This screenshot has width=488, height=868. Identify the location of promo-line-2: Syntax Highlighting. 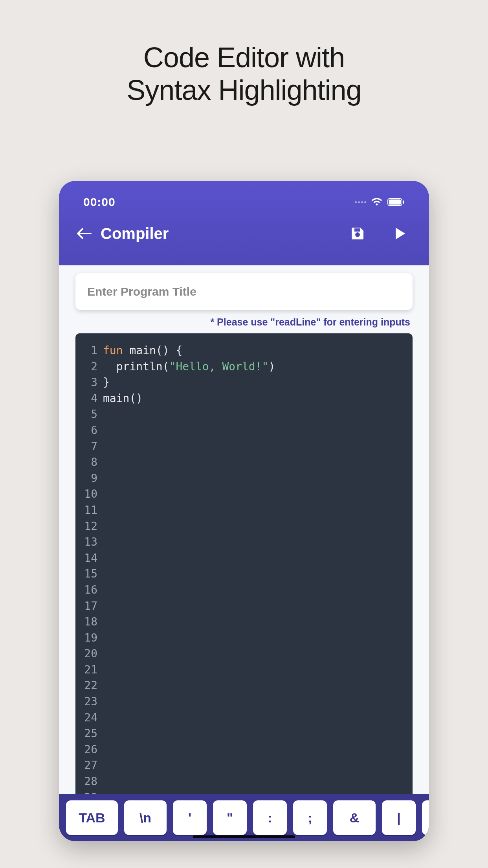
(244, 90).